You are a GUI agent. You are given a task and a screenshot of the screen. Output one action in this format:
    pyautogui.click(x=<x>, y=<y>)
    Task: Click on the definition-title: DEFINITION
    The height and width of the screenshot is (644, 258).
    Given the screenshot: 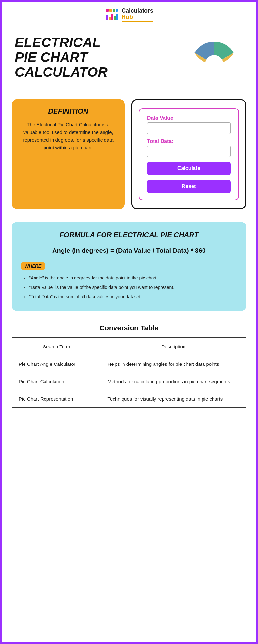 What is the action you would take?
    pyautogui.click(x=68, y=111)
    